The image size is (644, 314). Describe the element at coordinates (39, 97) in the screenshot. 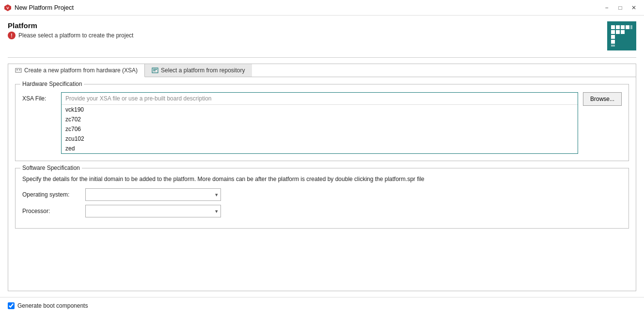

I see `xsa-label: XSA File:` at that location.